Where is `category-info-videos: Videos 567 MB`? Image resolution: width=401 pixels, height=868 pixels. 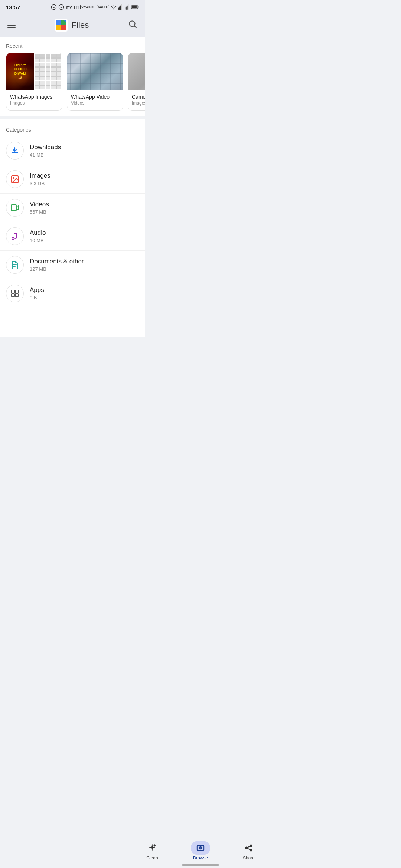
category-info-videos: Videos 567 MB is located at coordinates (84, 208).